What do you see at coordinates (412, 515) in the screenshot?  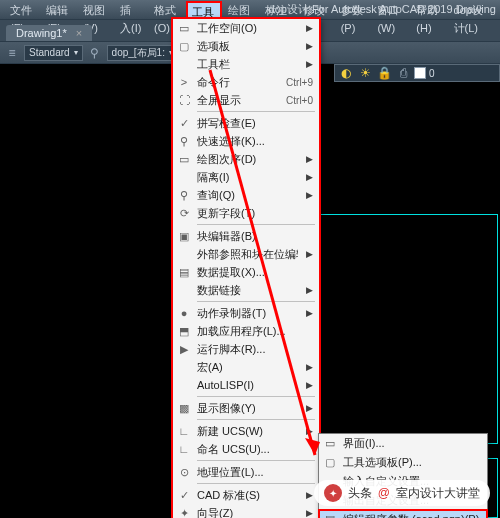 I see `submenu-item-label: 编辑程序参数 (acad.pgp)(P)` at bounding box center [412, 515].